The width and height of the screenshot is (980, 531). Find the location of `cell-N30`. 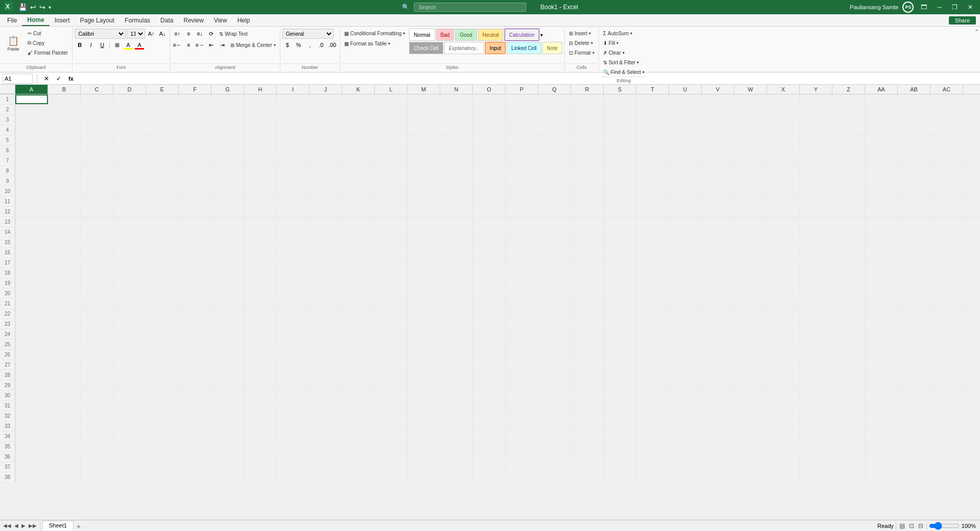

cell-N30 is located at coordinates (457, 395).